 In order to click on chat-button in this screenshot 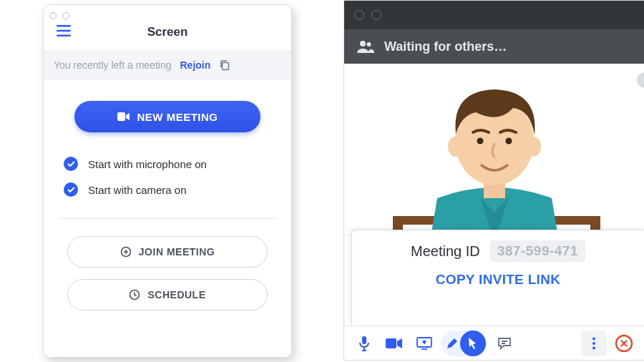, I will do `click(504, 343)`.